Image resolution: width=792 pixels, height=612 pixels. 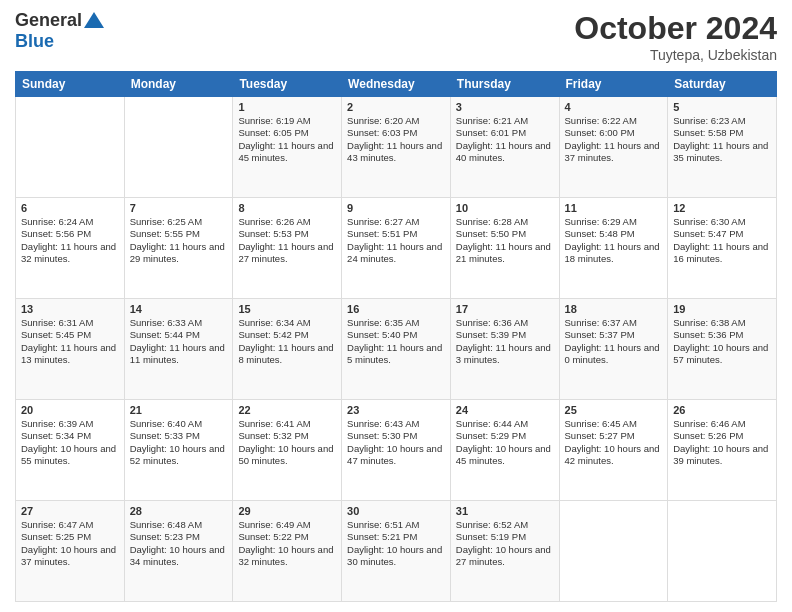 What do you see at coordinates (287, 309) in the screenshot?
I see `day-number: 15` at bounding box center [287, 309].